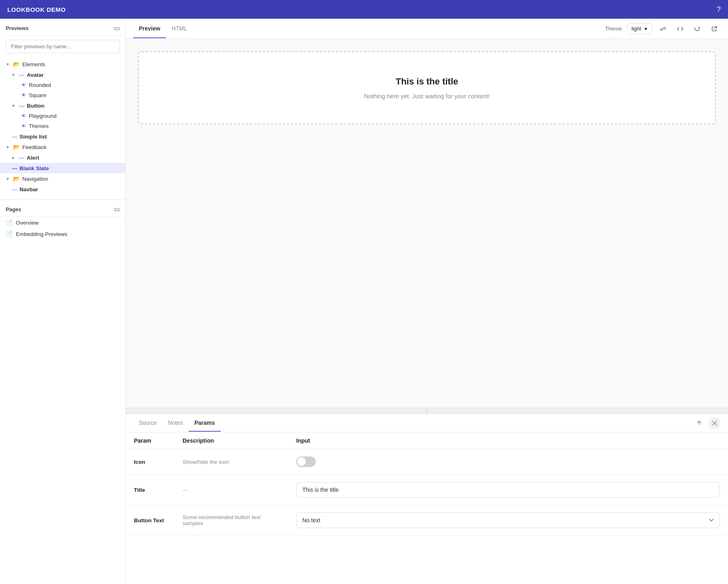  What do you see at coordinates (22, 75) in the screenshot?
I see `layers-icon-avatar: ⸻` at bounding box center [22, 75].